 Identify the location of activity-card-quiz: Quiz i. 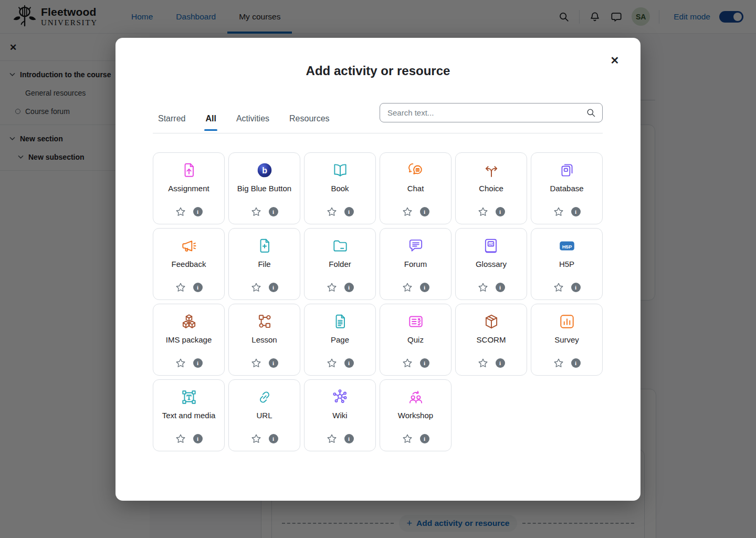
(416, 339).